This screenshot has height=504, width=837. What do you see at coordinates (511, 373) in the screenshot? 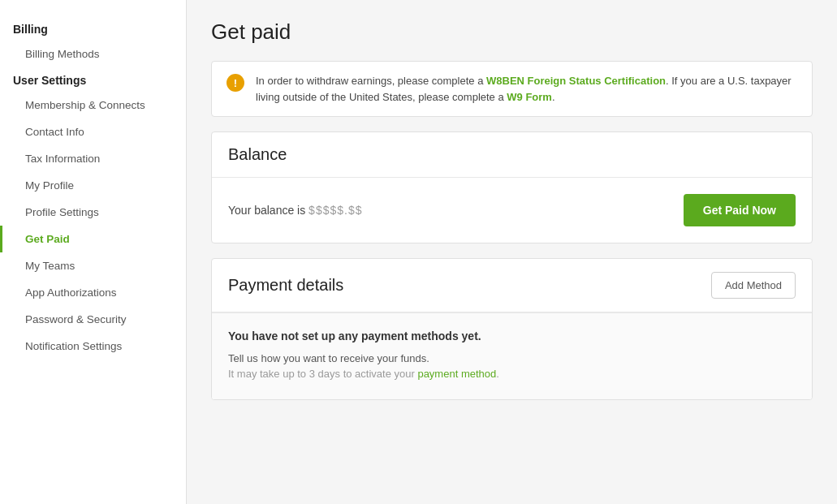
I see `payment-note: It may take up to 3 days to activate you…` at bounding box center [511, 373].